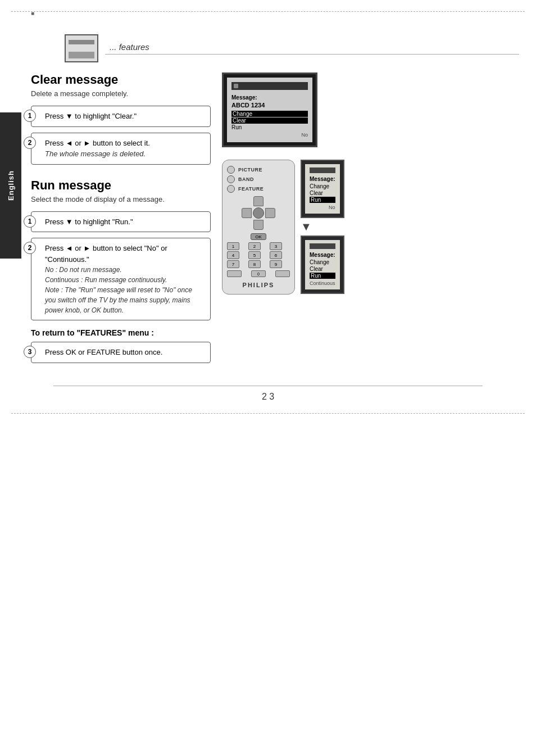  I want to click on num-6: 6, so click(276, 255).